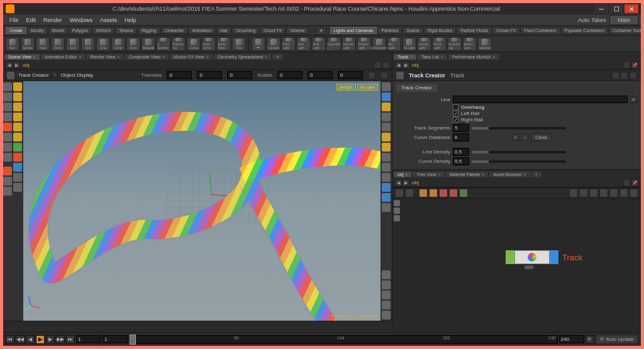 This screenshot has width=644, height=349. I want to click on object-display-button: Object Display, so click(77, 75).